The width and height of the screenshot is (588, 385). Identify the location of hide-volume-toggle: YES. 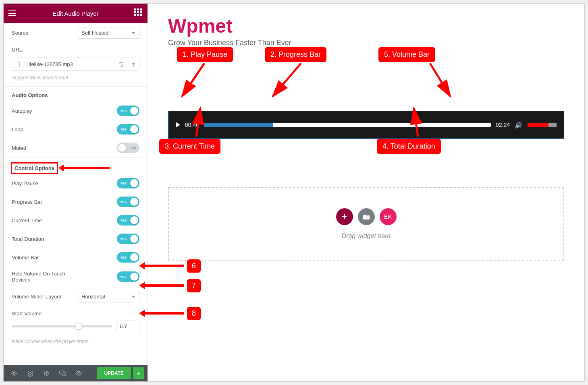
(128, 277).